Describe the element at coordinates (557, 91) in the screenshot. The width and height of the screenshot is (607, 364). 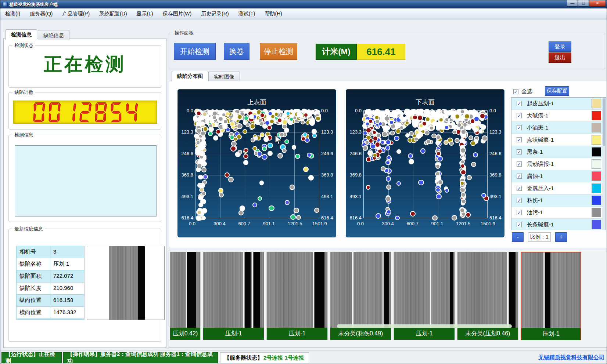
I see `save-config-button: 保存配置` at that location.